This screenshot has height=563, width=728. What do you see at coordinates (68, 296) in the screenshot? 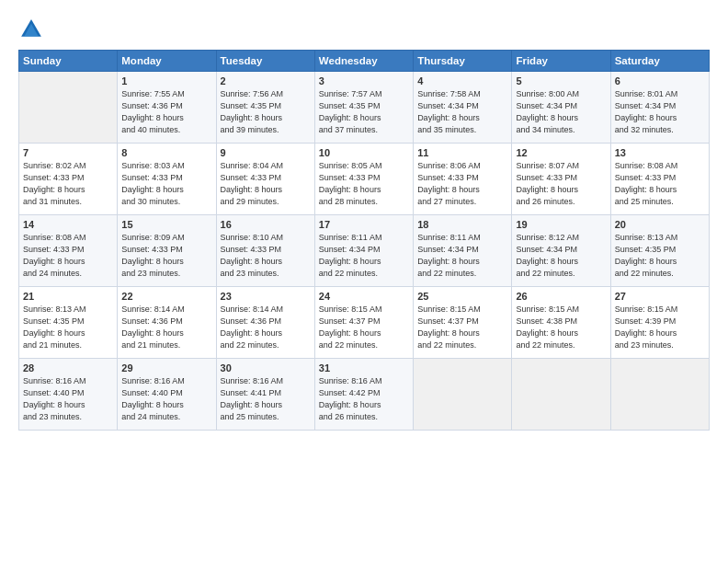
I see `day-number: 21` at bounding box center [68, 296].